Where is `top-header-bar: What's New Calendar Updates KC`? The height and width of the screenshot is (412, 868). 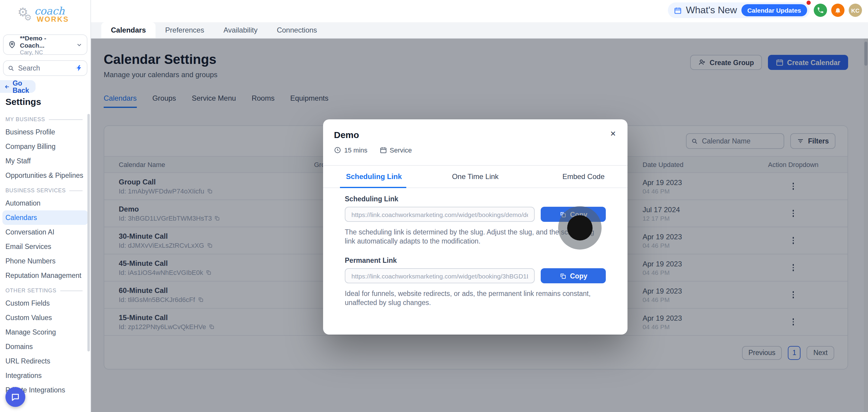 top-header-bar: What's New Calendar Updates KC is located at coordinates (479, 11).